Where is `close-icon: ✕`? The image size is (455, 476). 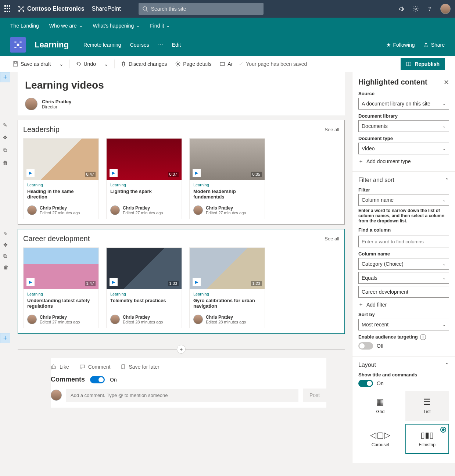
close-icon: ✕ is located at coordinates (446, 82).